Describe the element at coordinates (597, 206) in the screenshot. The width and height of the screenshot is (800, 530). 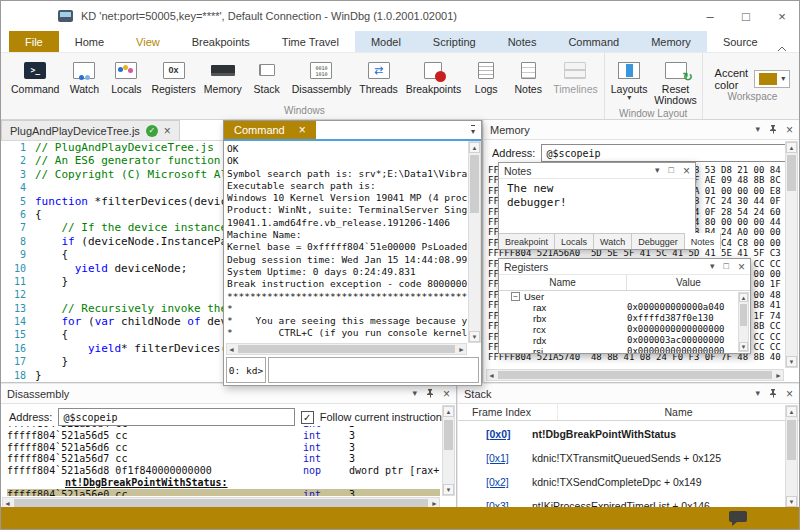
I see `notes-text: The new debugger!` at that location.